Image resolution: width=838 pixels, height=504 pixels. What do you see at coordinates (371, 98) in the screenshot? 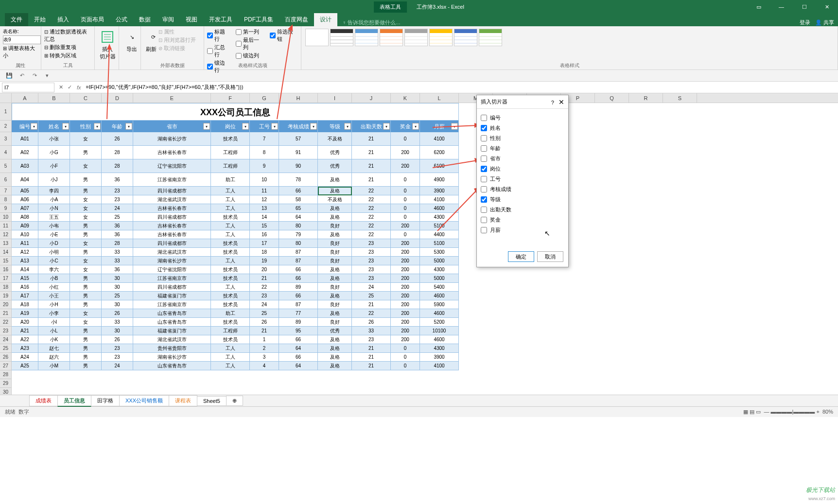
I see `col-header-J: J` at bounding box center [371, 98].